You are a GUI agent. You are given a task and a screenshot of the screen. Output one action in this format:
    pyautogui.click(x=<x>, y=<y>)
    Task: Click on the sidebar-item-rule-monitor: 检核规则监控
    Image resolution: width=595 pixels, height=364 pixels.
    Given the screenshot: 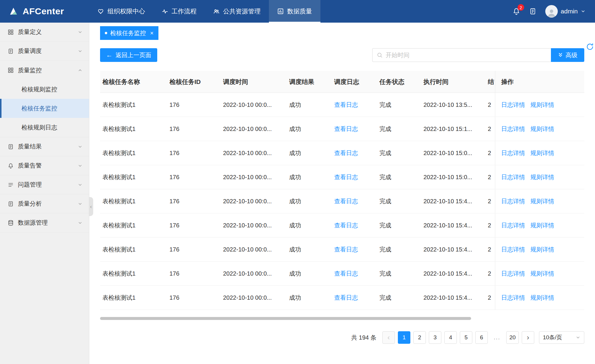 What is the action you would take?
    pyautogui.click(x=45, y=89)
    